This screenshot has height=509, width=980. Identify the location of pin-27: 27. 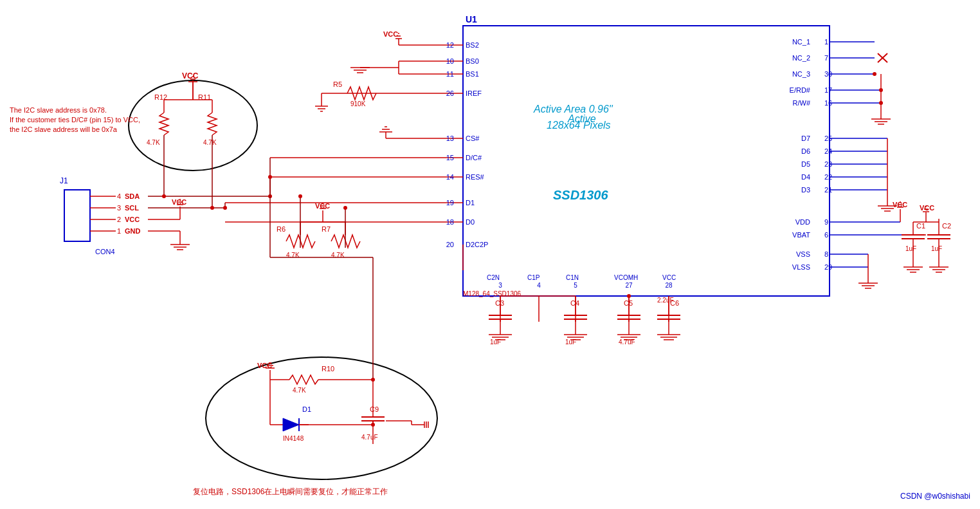
(629, 286).